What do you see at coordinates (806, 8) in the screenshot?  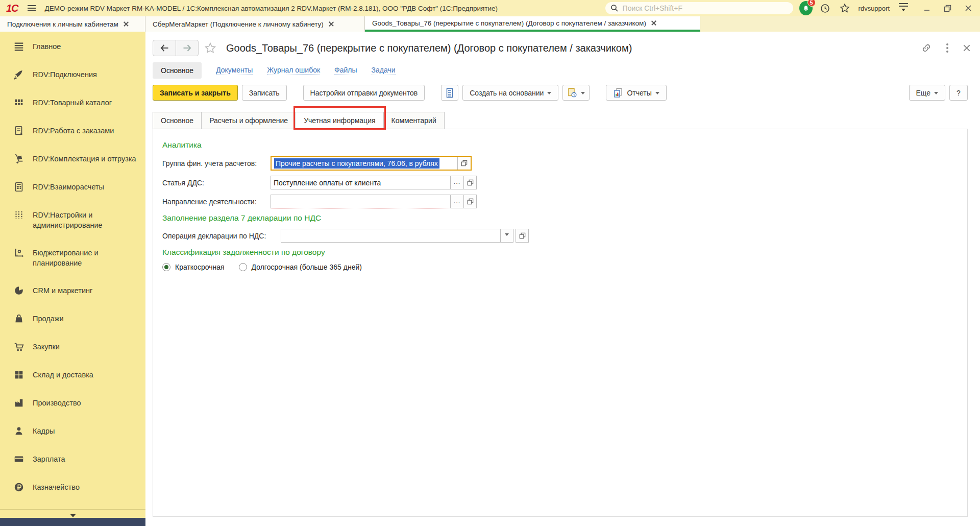 I see `notifications-button: 5` at bounding box center [806, 8].